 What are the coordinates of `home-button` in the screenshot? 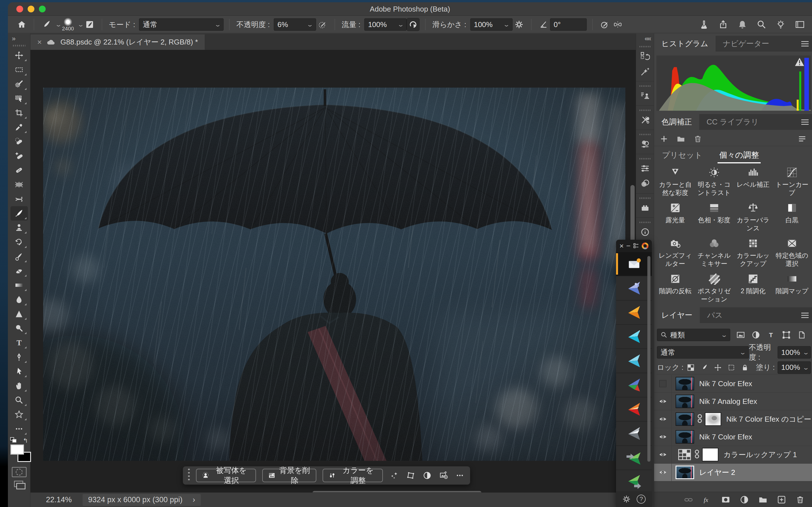 It's located at (21, 24).